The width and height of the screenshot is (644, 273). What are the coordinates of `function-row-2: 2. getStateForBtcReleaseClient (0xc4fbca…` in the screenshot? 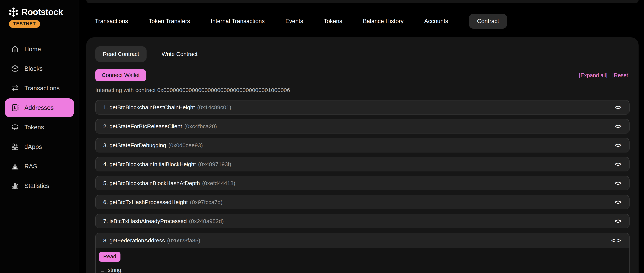 It's located at (362, 126).